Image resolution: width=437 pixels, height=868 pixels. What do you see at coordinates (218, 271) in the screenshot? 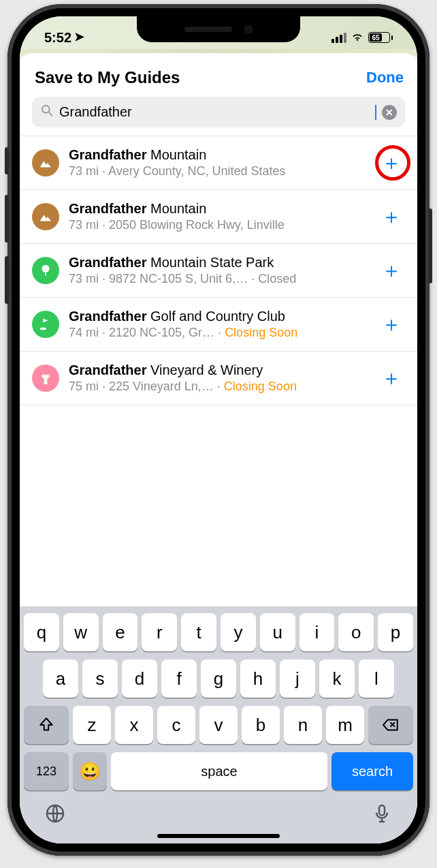
I see `result-row: Grandfather Mountain State Park73 mi9872…` at bounding box center [218, 271].